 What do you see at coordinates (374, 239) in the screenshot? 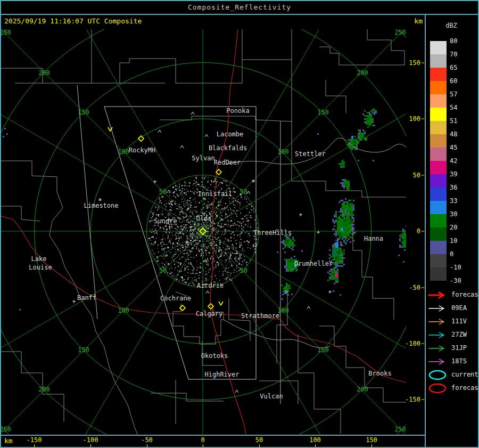
I see `city-label-hanna: Hanna` at bounding box center [374, 239].